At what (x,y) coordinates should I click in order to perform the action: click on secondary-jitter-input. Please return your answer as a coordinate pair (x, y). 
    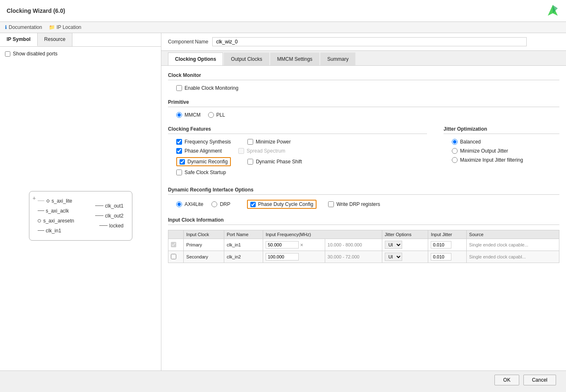
    Looking at the image, I should click on (441, 257).